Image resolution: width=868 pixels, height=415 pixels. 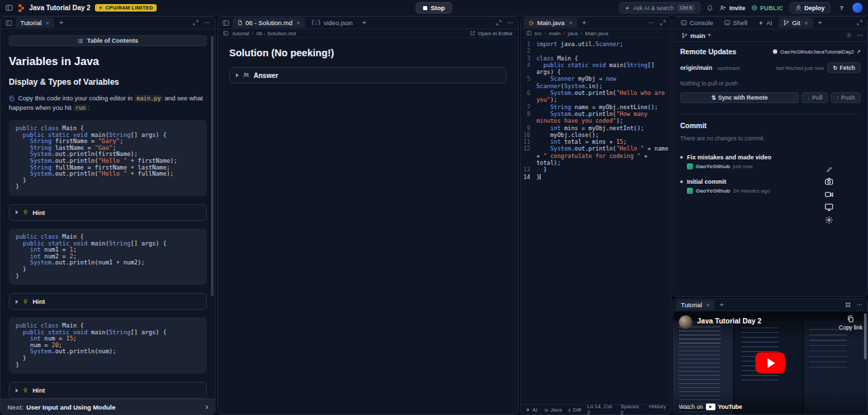 I want to click on visibility-badge: PUBLIC, so click(x=768, y=8).